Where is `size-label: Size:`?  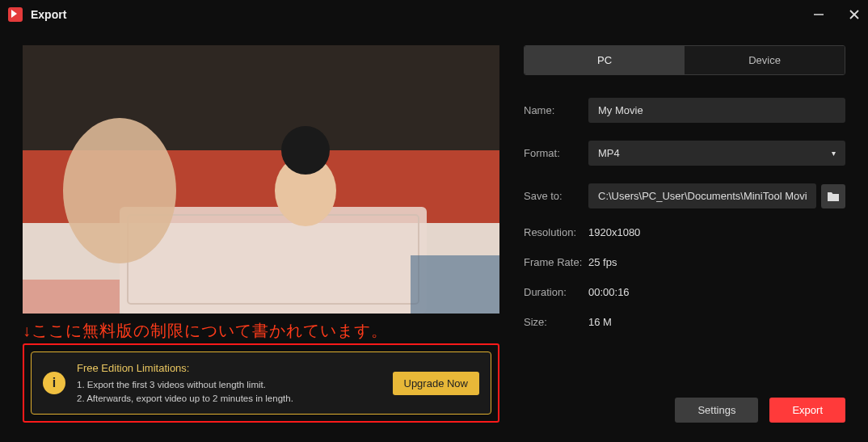
size-label: Size: is located at coordinates (556, 322).